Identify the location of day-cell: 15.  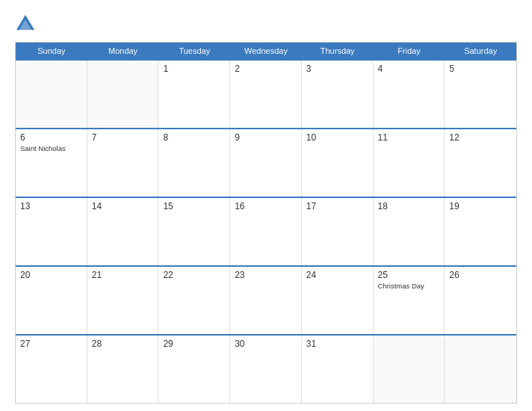
(194, 232).